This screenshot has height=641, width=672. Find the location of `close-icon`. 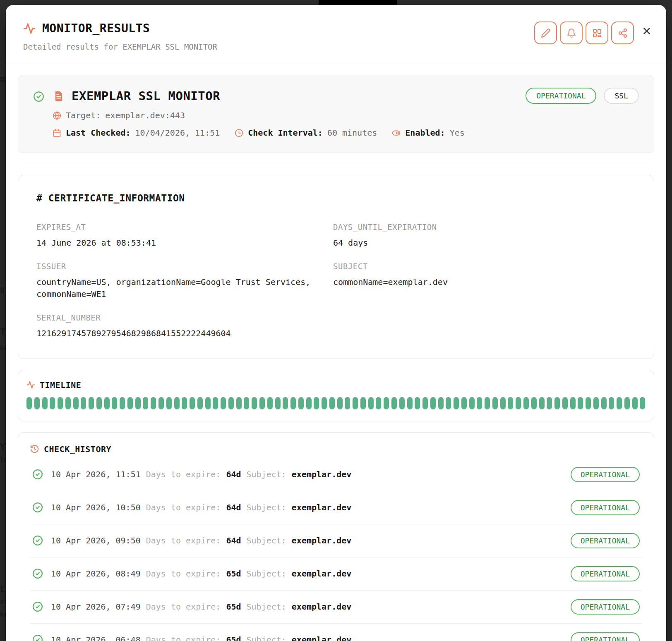

close-icon is located at coordinates (647, 31).